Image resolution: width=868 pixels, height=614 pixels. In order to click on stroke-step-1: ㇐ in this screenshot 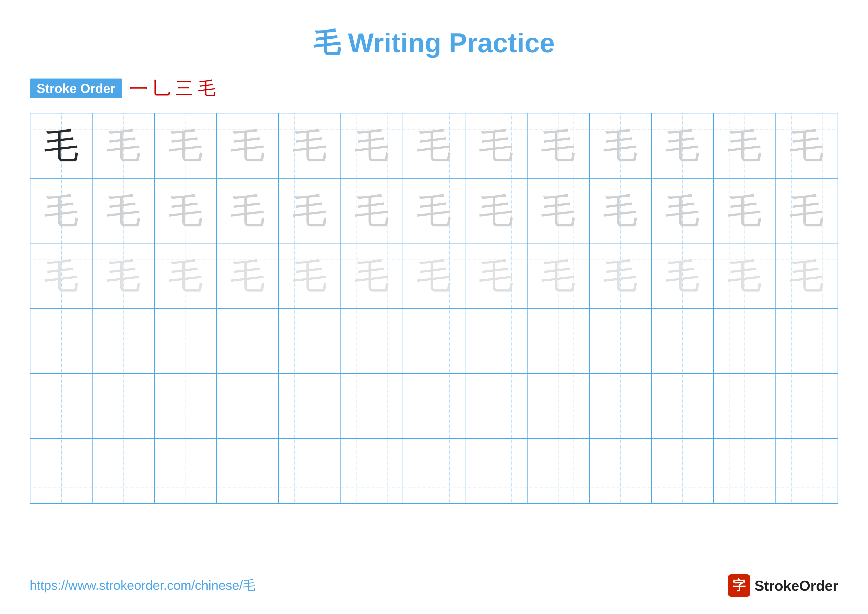, I will do `click(138, 89)`.